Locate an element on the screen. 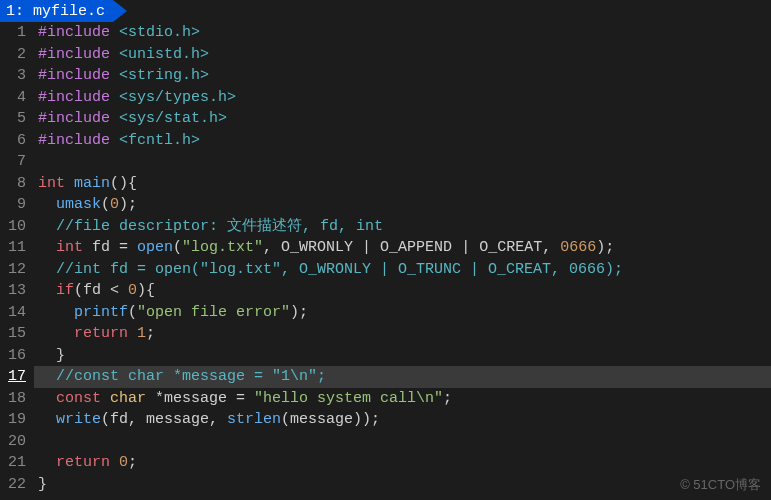 The width and height of the screenshot is (771, 500). line-number: 17 is located at coordinates (17, 377).